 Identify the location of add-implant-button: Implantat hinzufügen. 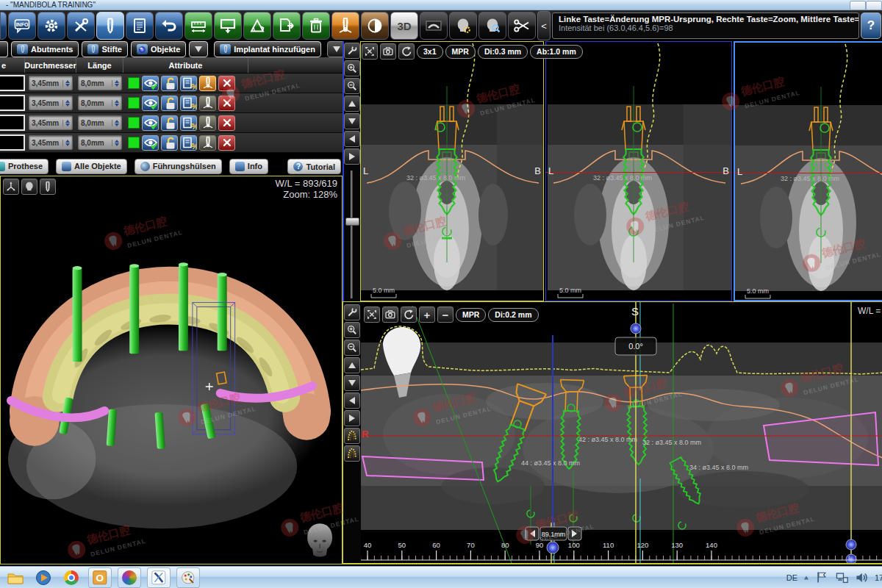
(268, 49).